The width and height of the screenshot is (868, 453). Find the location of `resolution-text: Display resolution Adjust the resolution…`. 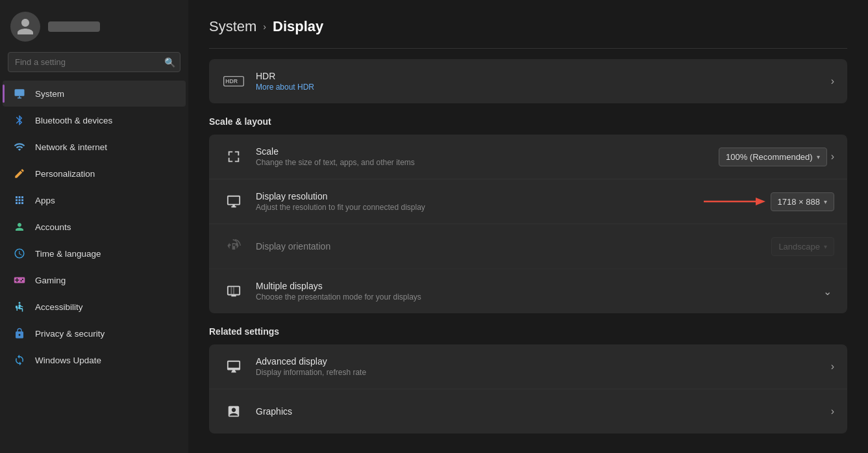

resolution-text: Display resolution Adjust the resolution… is located at coordinates (473, 201).